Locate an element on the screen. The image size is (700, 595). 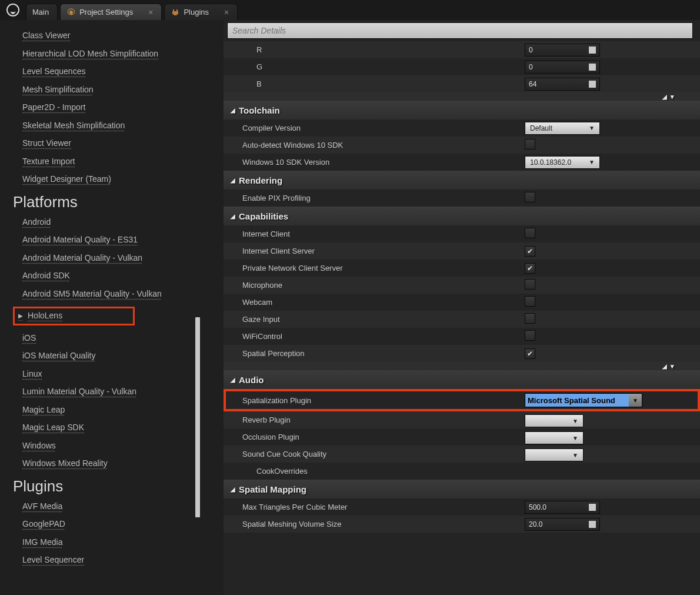
sidebar-heading-platforms: Platforms is located at coordinates (118, 202).